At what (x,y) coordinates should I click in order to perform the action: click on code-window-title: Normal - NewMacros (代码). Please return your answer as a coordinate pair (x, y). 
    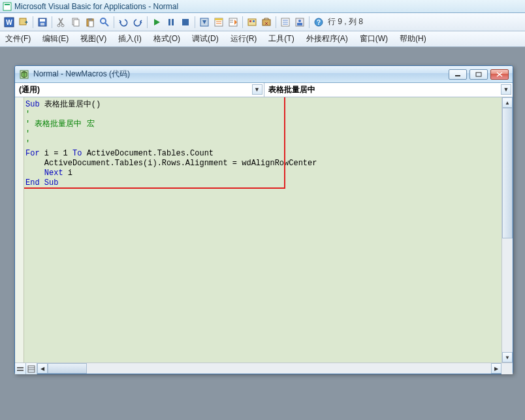
    Looking at the image, I should click on (241, 74).